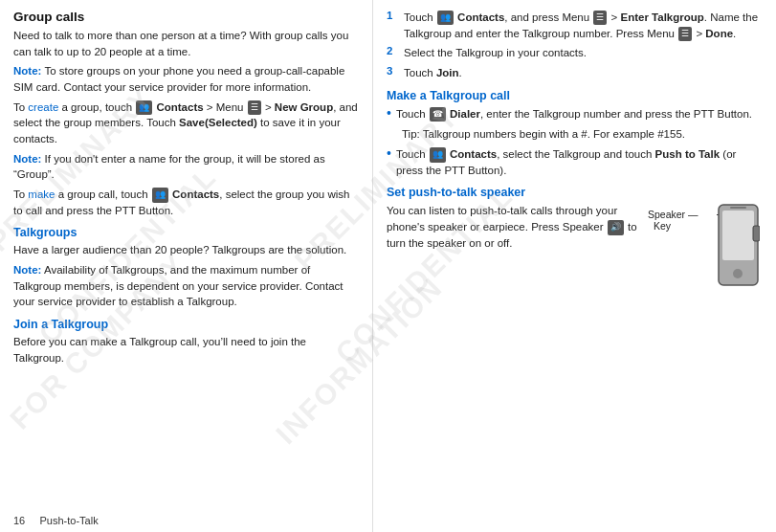 The height and width of the screenshot is (532, 776). Describe the element at coordinates (584, 25) in the screenshot. I see `step1-text: Touch 👥 Contacts, and press Menu ☰ > Ent…` at that location.